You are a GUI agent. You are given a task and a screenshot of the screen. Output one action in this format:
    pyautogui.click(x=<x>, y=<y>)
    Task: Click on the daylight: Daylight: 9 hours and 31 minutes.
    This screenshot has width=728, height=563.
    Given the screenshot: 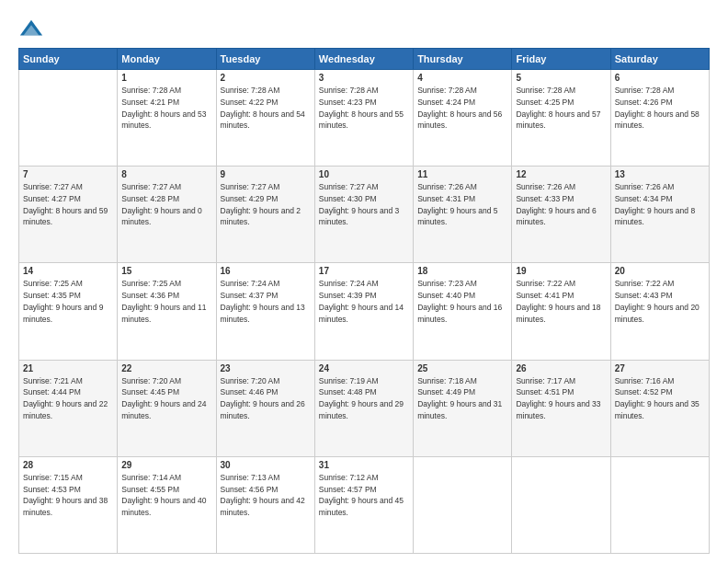 What is the action you would take?
    pyautogui.click(x=460, y=410)
    